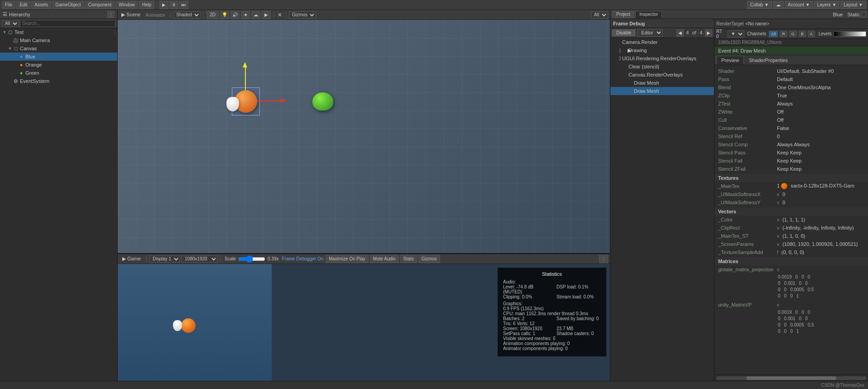  Describe the element at coordinates (599, 15) in the screenshot. I see `scene-all-select: All` at that location.